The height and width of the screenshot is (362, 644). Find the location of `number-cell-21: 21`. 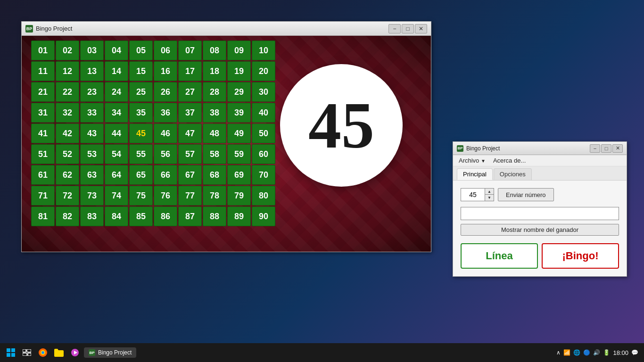

number-cell-21: 21 is located at coordinates (43, 92).